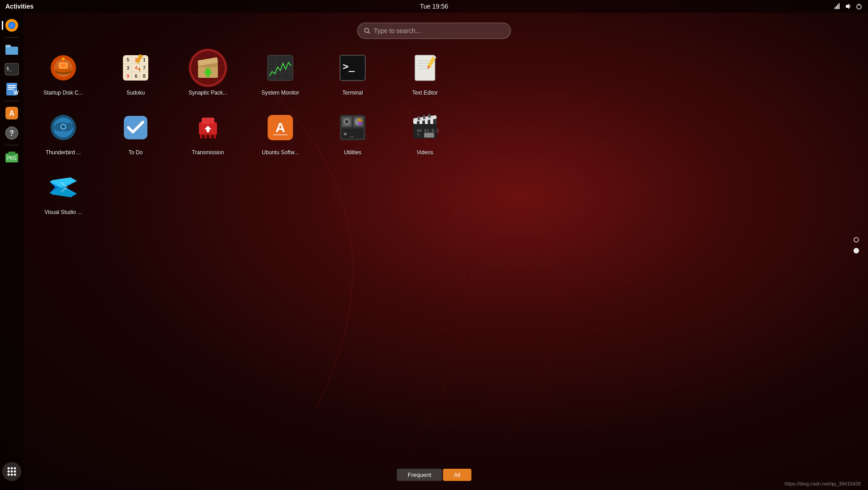  Describe the element at coordinates (12, 49) in the screenshot. I see `dock-item-files` at that location.